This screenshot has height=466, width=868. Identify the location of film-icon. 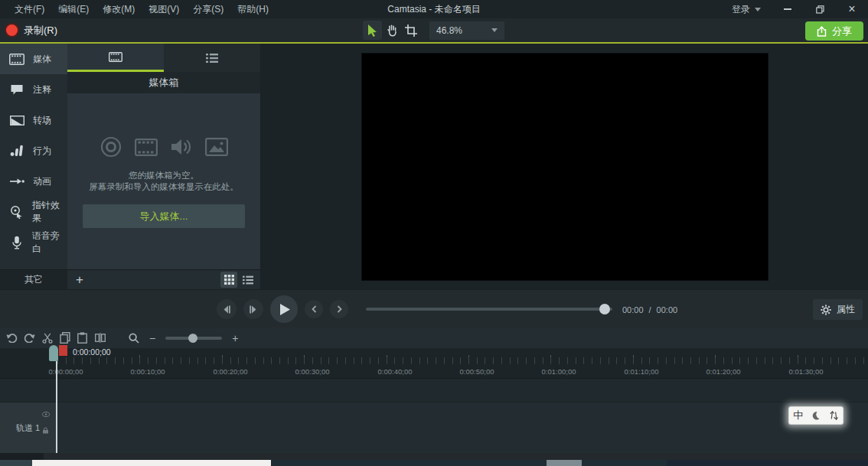
(146, 147).